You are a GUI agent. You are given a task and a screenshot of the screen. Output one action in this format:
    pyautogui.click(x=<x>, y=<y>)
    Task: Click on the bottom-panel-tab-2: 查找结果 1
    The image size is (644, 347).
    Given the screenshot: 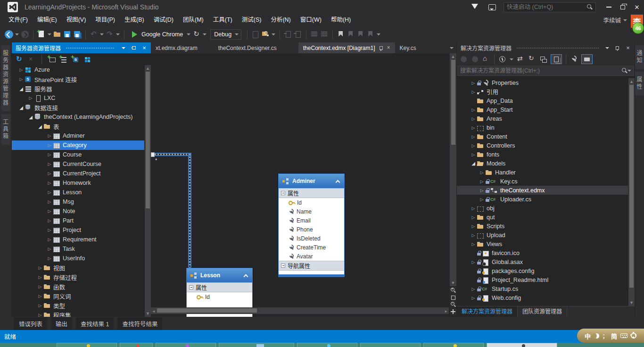 What is the action you would take?
    pyautogui.click(x=95, y=323)
    